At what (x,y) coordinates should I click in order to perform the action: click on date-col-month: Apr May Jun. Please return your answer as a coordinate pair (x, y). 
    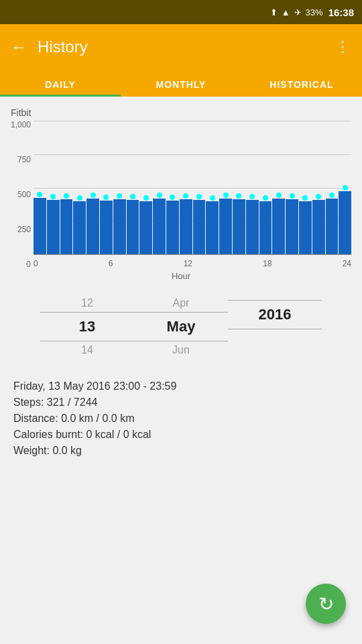
    Looking at the image, I should click on (181, 327).